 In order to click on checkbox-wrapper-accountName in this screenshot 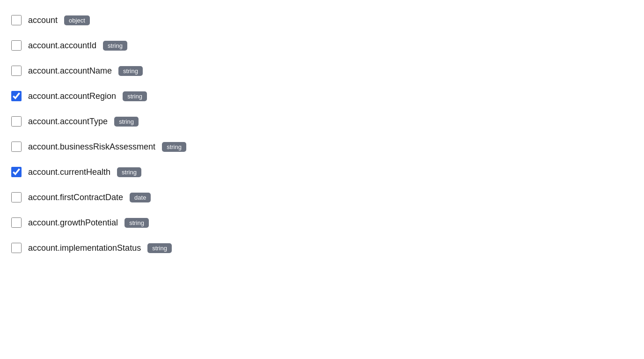, I will do `click(16, 71)`.